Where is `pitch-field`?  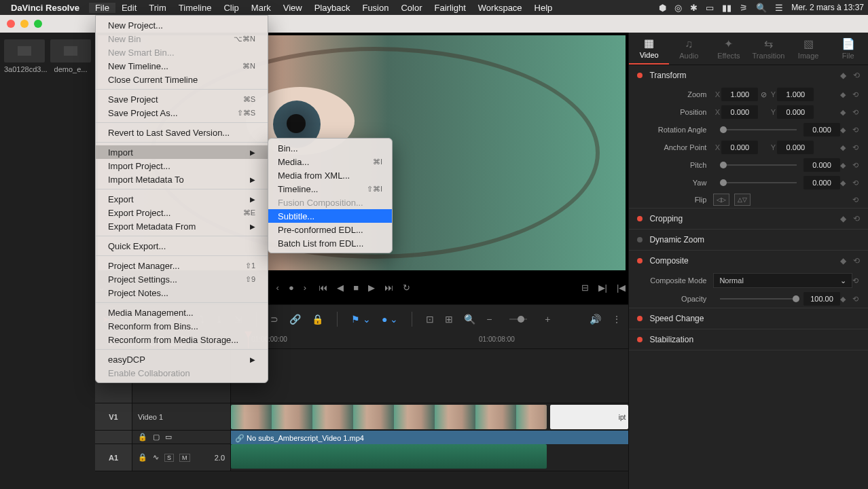
pitch-field is located at coordinates (822, 165).